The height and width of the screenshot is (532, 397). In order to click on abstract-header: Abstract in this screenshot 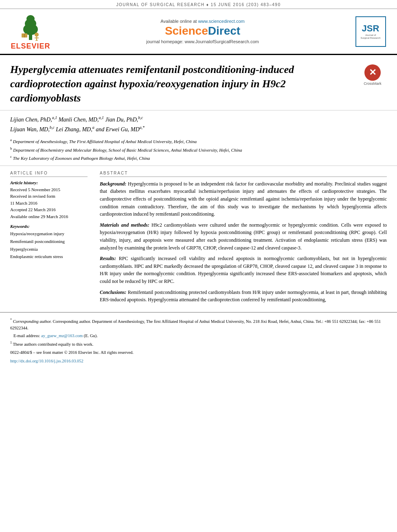, I will do `click(243, 174)`.